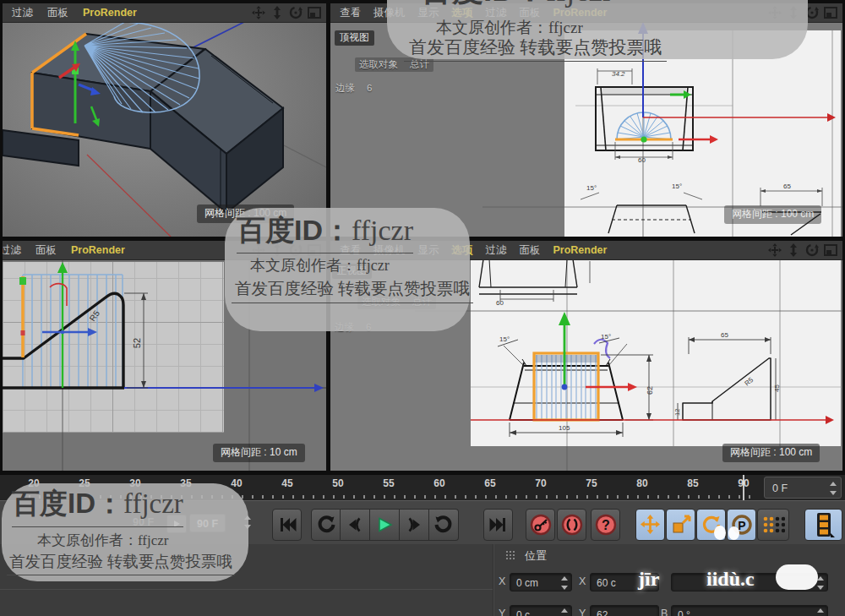  What do you see at coordinates (490, 483) in the screenshot?
I see `frame-tick: 65` at bounding box center [490, 483].